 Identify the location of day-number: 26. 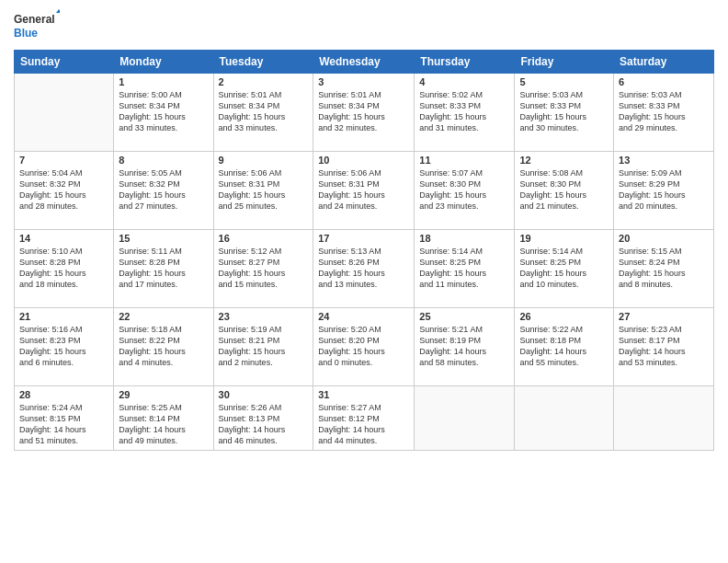
(564, 316).